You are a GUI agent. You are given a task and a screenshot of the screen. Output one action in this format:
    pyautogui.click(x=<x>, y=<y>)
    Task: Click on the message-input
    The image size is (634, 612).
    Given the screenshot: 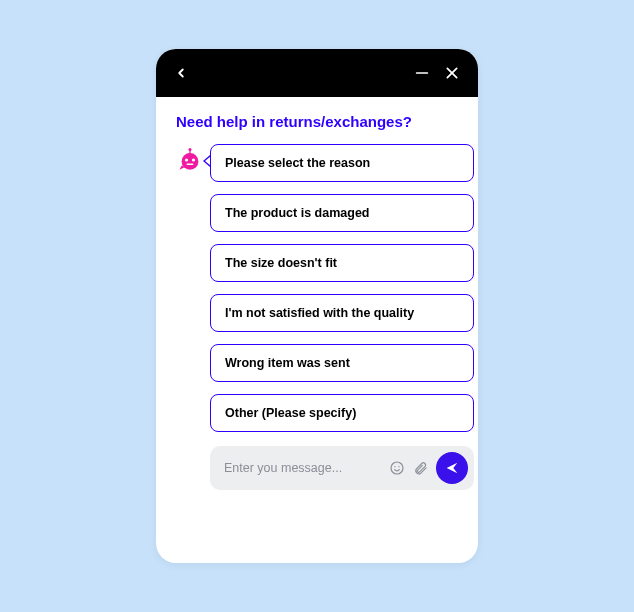 What is the action you would take?
    pyautogui.click(x=302, y=468)
    